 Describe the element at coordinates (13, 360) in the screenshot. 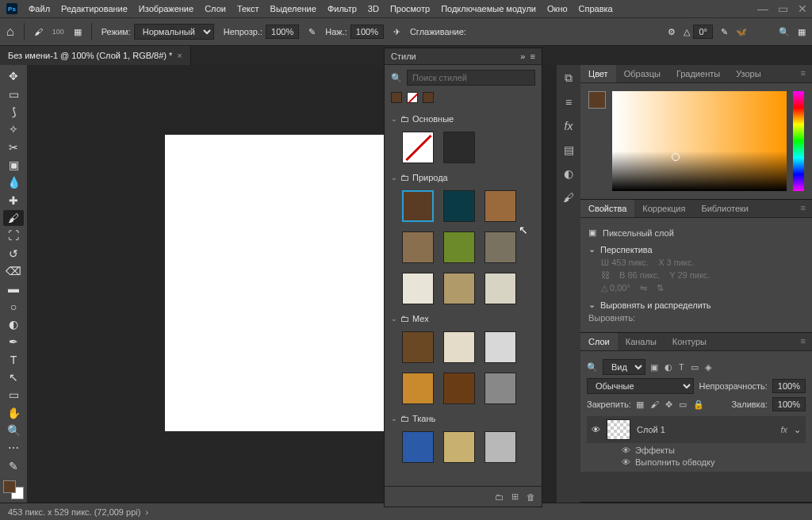

I see `type-tool: T` at that location.